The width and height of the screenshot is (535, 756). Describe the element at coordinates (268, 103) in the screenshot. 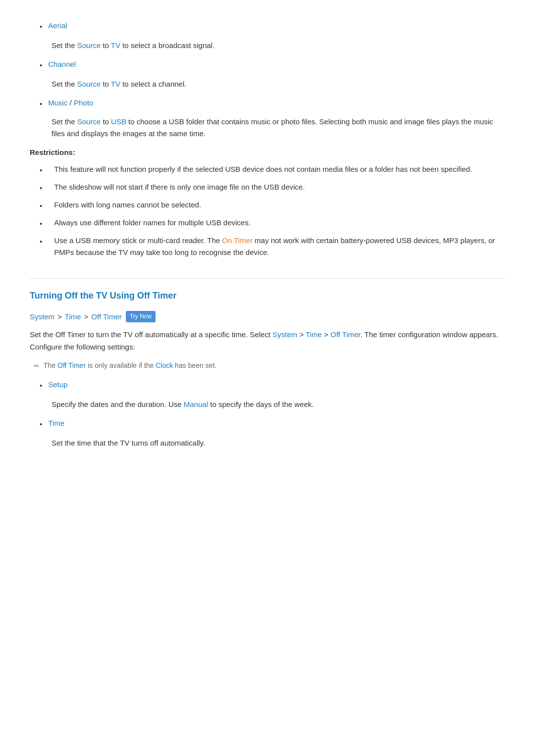

I see `music-photo-item: • Music / Photo` at that location.